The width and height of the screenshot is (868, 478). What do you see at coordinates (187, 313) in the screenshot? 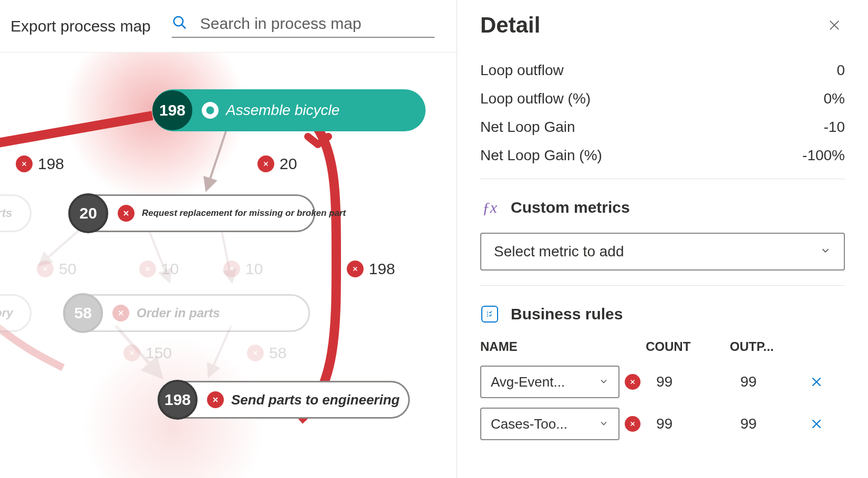
I see `activity-order-in-parts: 58 Order in parts` at bounding box center [187, 313].